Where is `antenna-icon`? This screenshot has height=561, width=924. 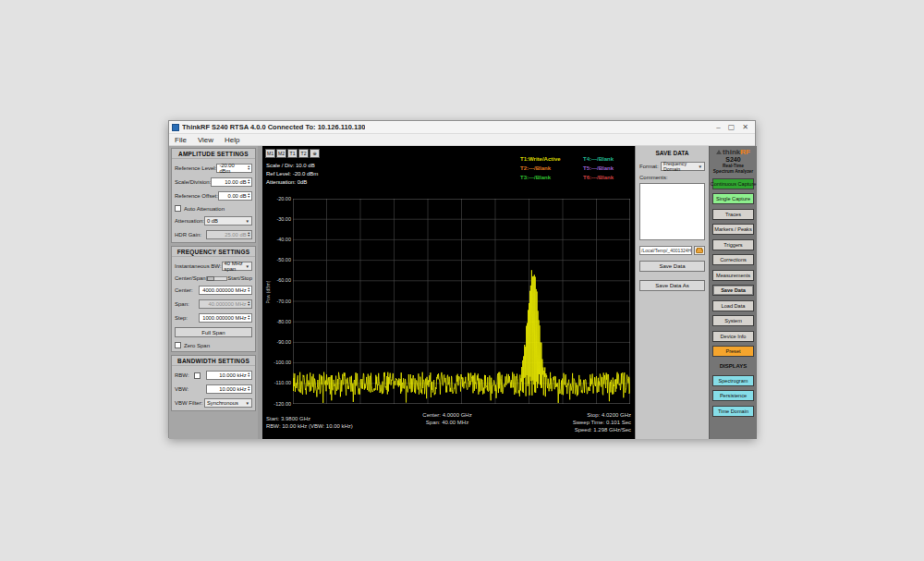 antenna-icon is located at coordinates (719, 152).